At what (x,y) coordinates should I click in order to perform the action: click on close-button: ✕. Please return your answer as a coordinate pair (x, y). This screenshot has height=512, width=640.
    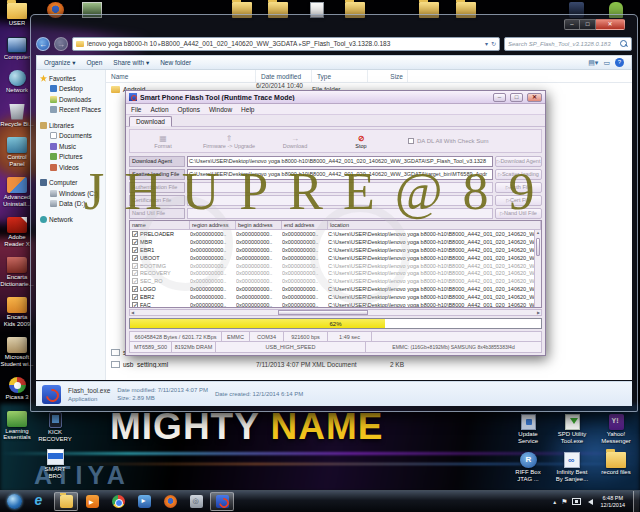
    Looking at the image, I should click on (610, 24).